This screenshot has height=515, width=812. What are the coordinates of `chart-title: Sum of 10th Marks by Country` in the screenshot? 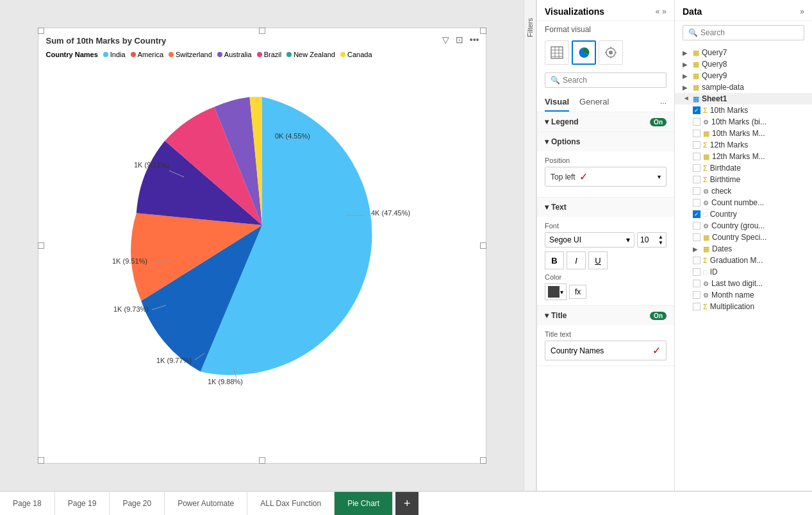 It's located at (262, 41).